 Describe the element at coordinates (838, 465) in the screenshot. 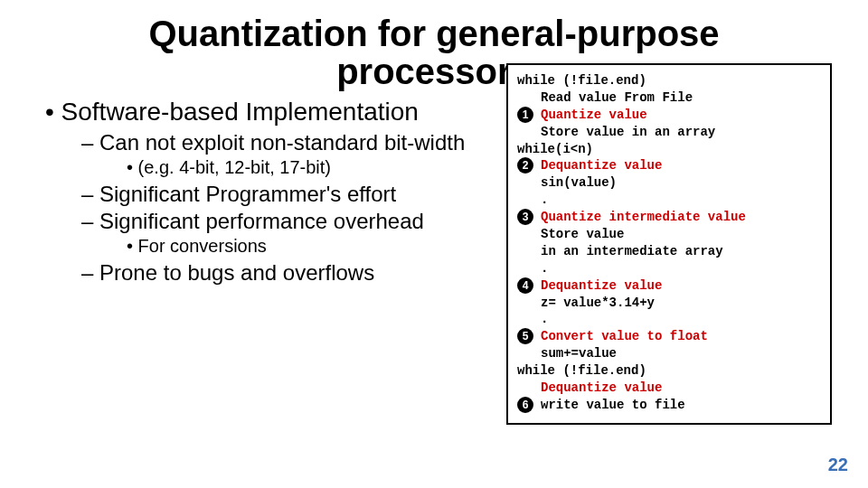

I see `page-number: 22` at that location.